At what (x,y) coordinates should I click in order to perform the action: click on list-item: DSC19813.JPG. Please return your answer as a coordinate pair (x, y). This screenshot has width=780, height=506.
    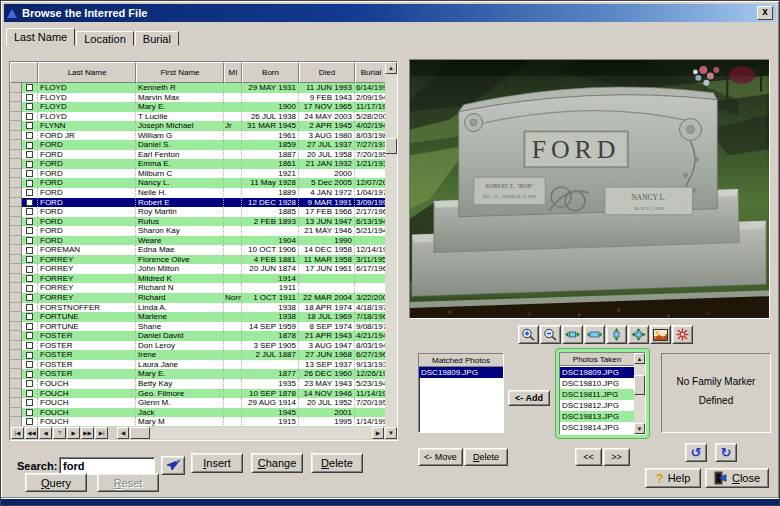
    Looking at the image, I should click on (597, 416).